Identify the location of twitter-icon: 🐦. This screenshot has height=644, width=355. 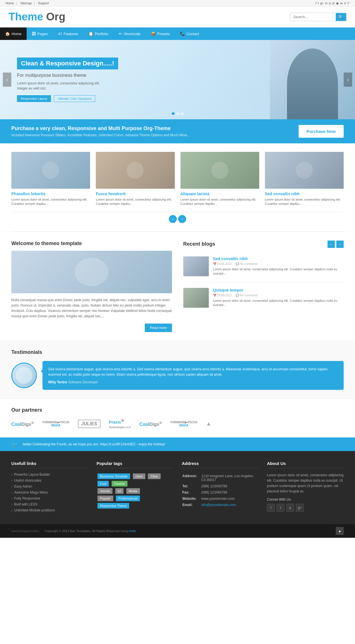
(15, 444).